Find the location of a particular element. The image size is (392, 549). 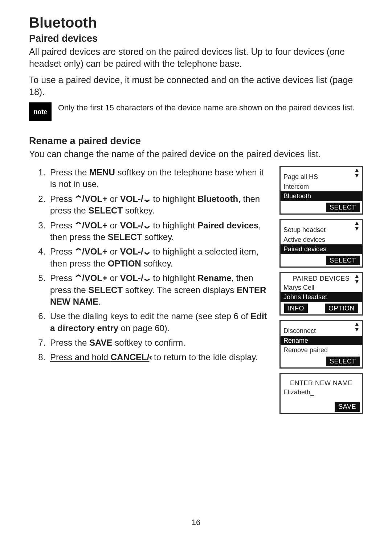

screen-paired-devices: ▲▼ PAIRED DEVICES Marys Cell Johns Heads… is located at coordinates (321, 294).